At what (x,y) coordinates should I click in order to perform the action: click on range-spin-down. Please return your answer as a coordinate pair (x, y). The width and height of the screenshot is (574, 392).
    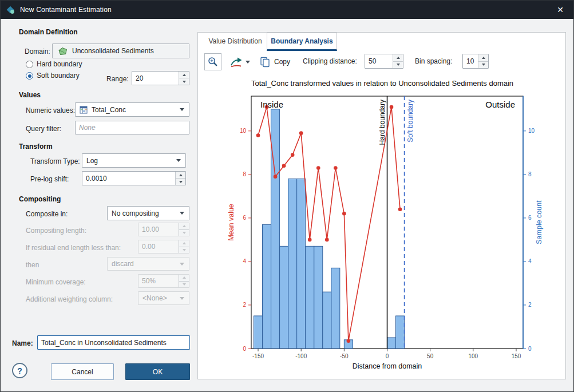
    Looking at the image, I should click on (184, 81).